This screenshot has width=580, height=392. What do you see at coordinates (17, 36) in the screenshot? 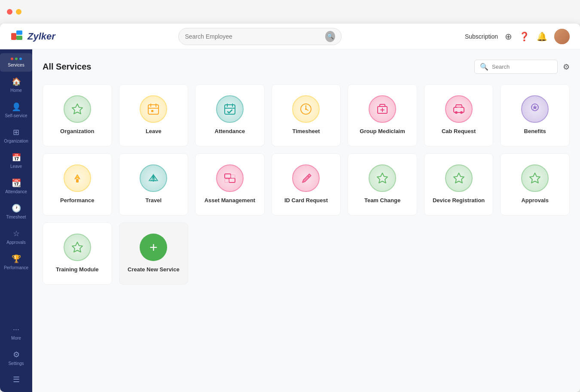
I see `logo-icon` at bounding box center [17, 36].